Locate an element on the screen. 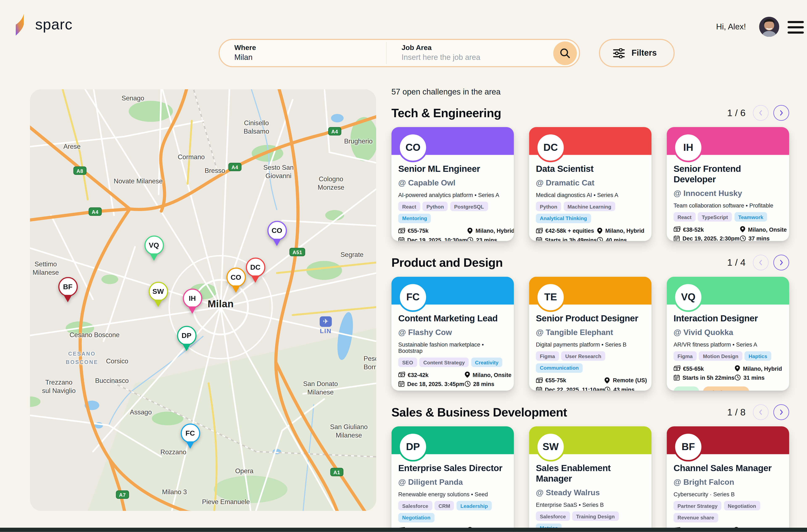  date-value: Starts in 3h 49mins is located at coordinates (571, 239).